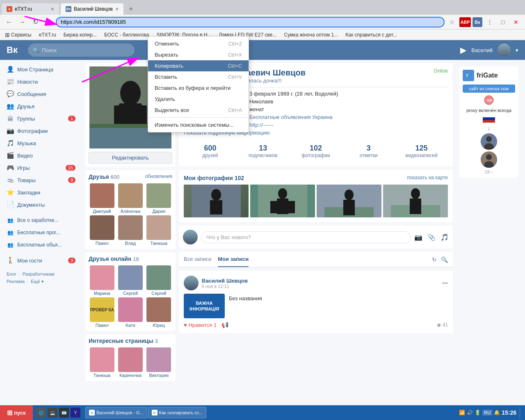  What do you see at coordinates (250, 22) in the screenshot?
I see `address-input` at bounding box center [250, 22].